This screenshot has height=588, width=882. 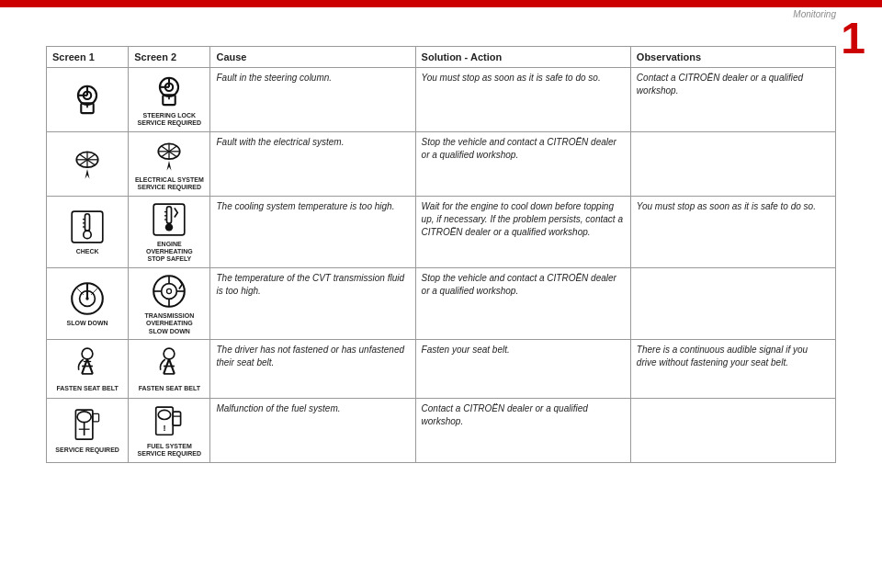 What do you see at coordinates (814, 15) in the screenshot?
I see `page-label: Monitoring` at bounding box center [814, 15].